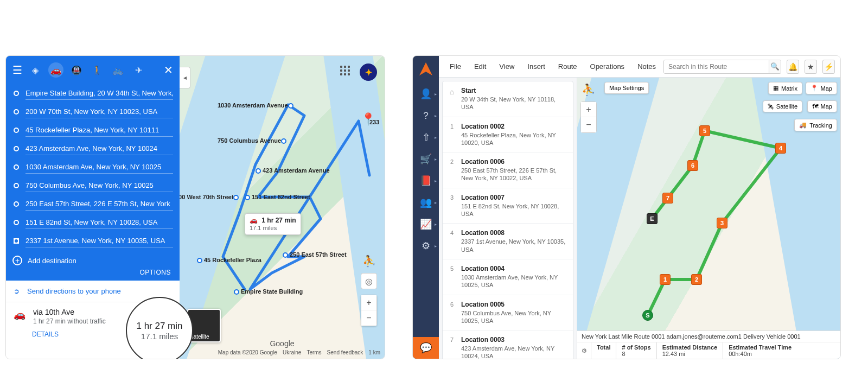 Image resolution: width=868 pixels, height=375 pixels. I want to click on nav-team-icon: 👥▸, so click(426, 202).